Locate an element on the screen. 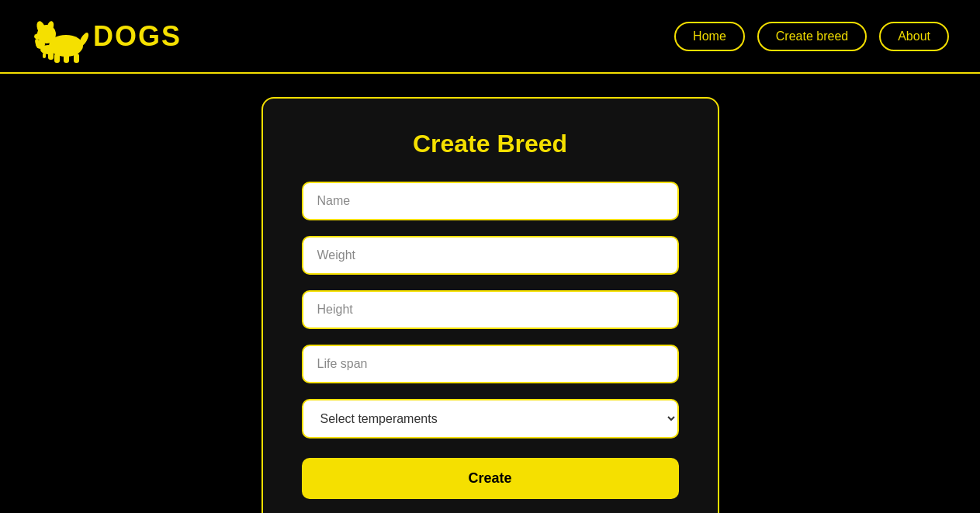 The width and height of the screenshot is (980, 513). form-title: Create Breed is located at coordinates (490, 144).